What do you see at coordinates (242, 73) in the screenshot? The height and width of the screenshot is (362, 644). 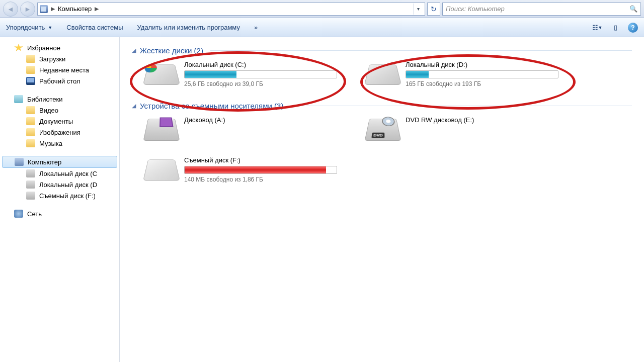 I see `drive-c: Локальный диск (C:) 25,6 ГБ свободно из …` at bounding box center [242, 73].